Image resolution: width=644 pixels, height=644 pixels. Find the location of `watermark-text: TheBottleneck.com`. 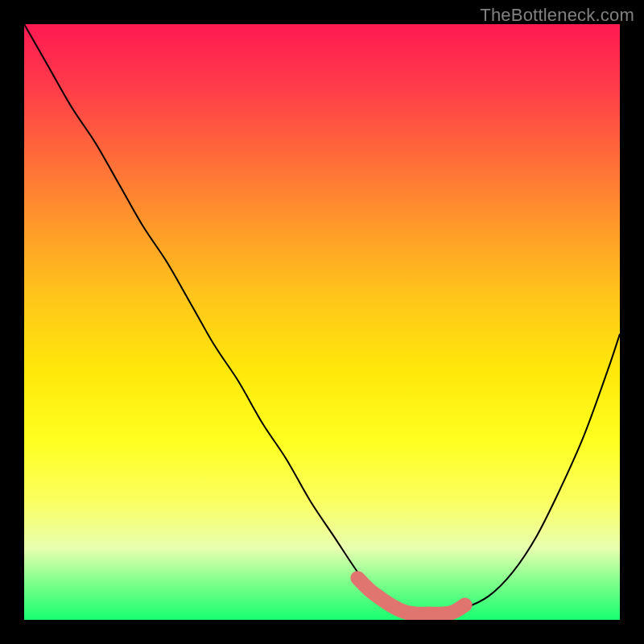

watermark-text: TheBottleneck.com is located at coordinates (557, 15).